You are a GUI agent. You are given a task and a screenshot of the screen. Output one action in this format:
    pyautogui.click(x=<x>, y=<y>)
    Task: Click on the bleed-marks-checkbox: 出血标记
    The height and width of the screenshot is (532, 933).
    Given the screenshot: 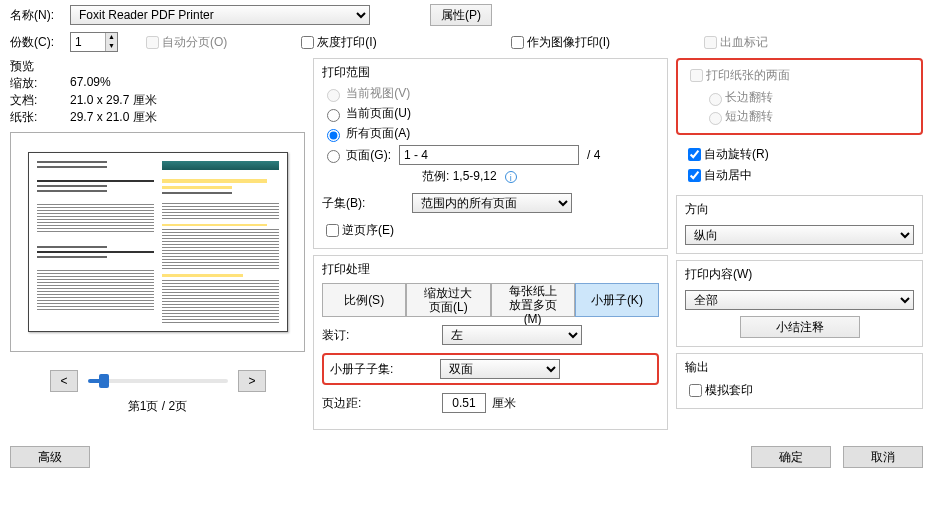 What is the action you would take?
    pyautogui.click(x=734, y=42)
    